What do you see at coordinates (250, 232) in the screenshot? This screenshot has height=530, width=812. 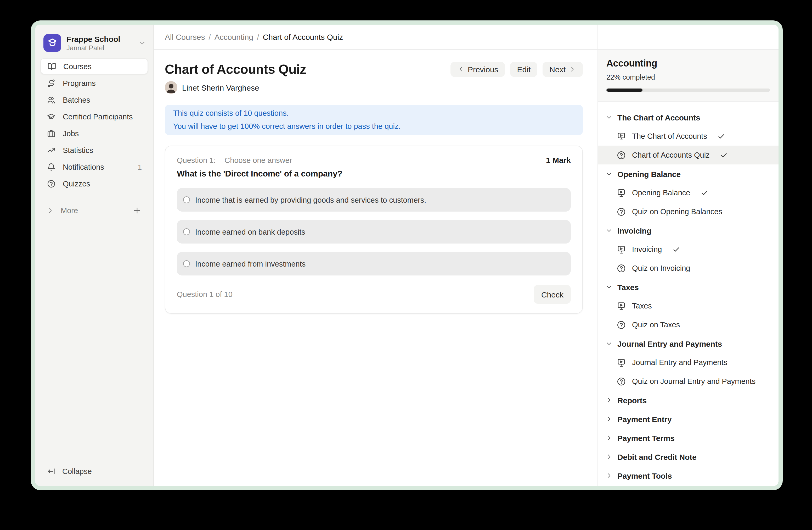 I see `answer-option-label: Income earned on bank deposits` at bounding box center [250, 232].